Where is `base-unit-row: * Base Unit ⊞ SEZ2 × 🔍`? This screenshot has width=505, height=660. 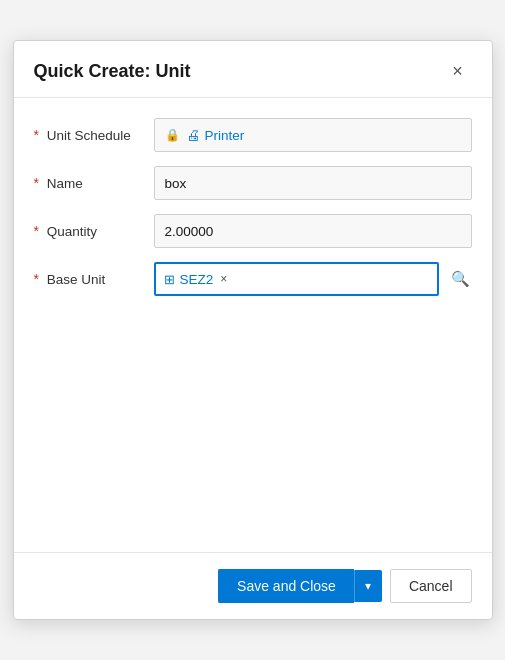 base-unit-row: * Base Unit ⊞ SEZ2 × 🔍 is located at coordinates (253, 279).